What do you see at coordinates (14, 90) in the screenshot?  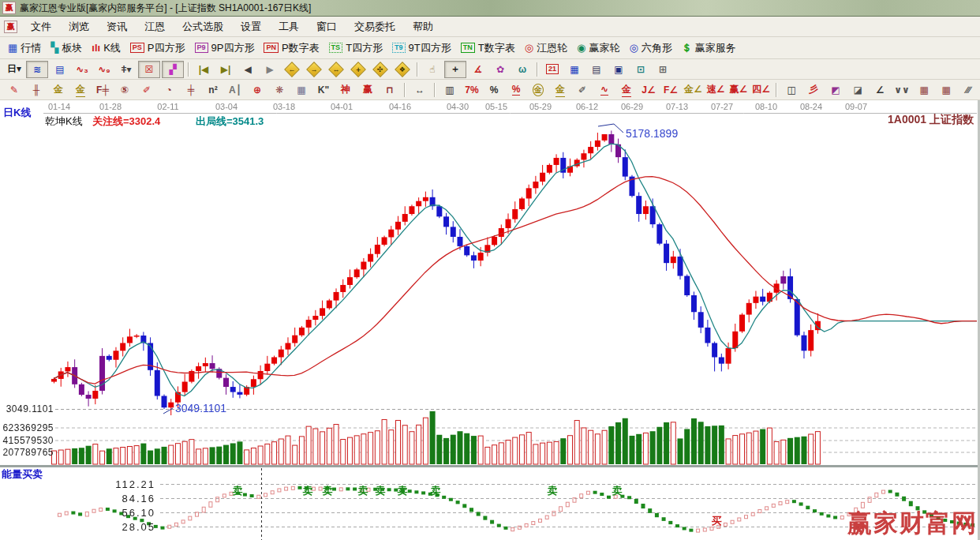 I see `draw-pencil-icon: ✎` at bounding box center [14, 90].